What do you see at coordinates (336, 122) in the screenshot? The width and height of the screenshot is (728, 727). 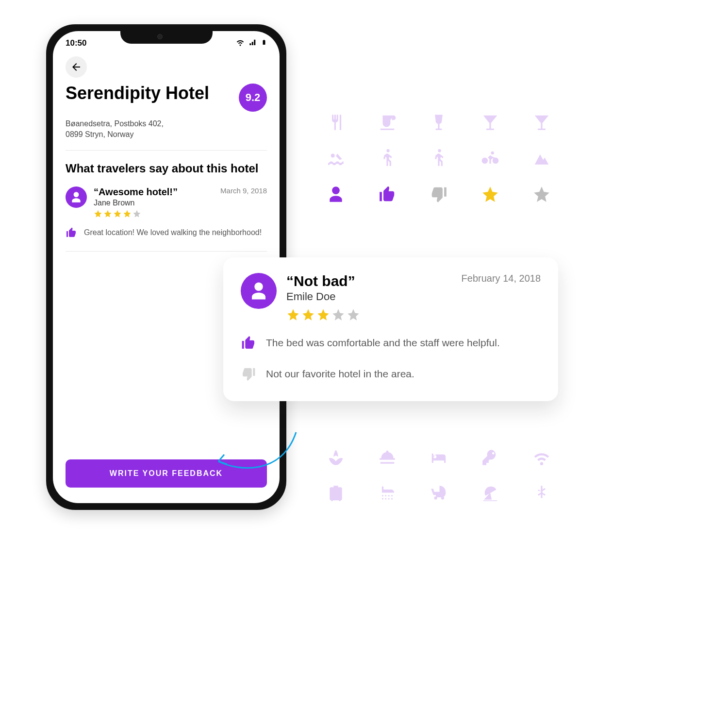 I see `restaurant-icon` at bounding box center [336, 122].